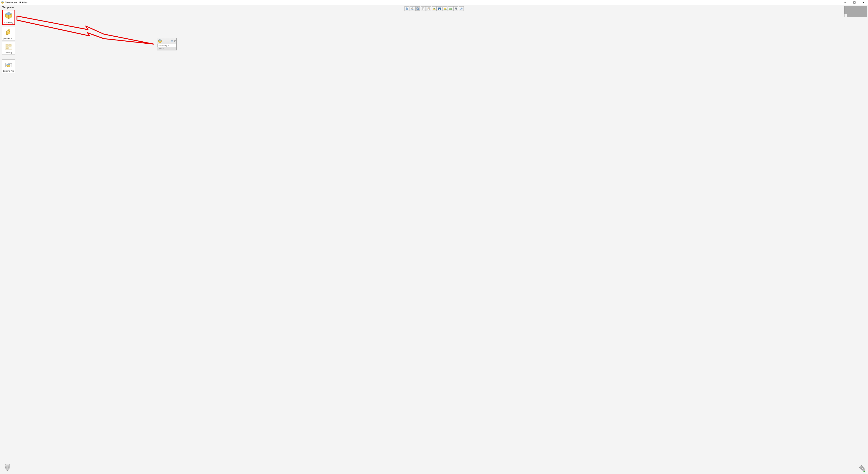 Image resolution: width=868 pixels, height=474 pixels. What do you see at coordinates (9, 32) in the screenshot?
I see `part-icon` at bounding box center [9, 32].